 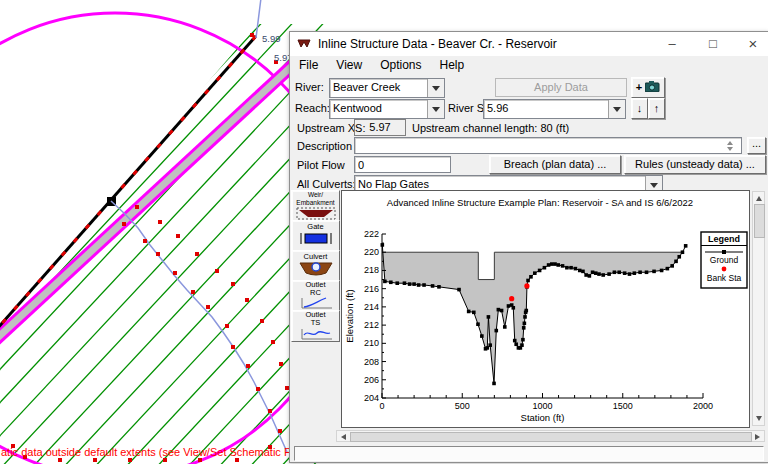 I want to click on next-upstream-button: ↑, so click(x=656, y=108).